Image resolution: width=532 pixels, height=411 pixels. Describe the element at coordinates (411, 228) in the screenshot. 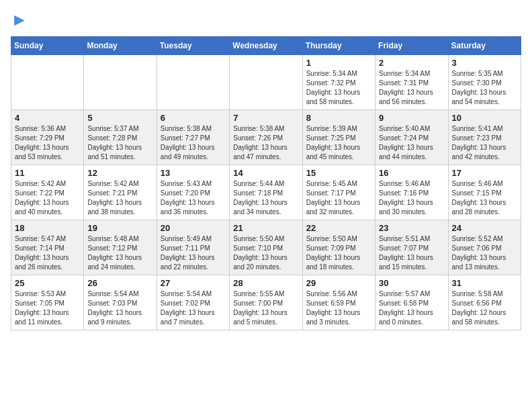

I see `day-number: 23` at that location.